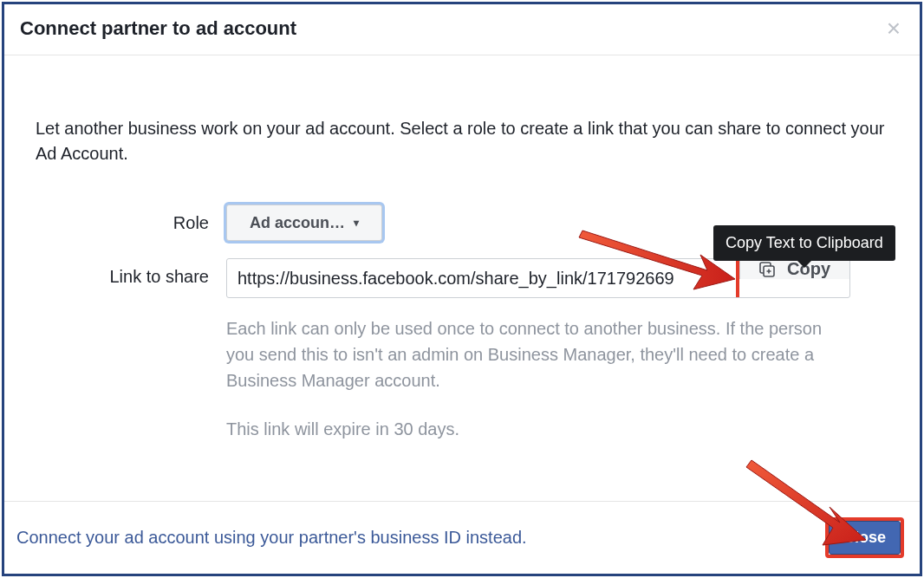 The width and height of the screenshot is (924, 578). What do you see at coordinates (356, 223) in the screenshot?
I see `chevron-down-icon: ▾` at bounding box center [356, 223].